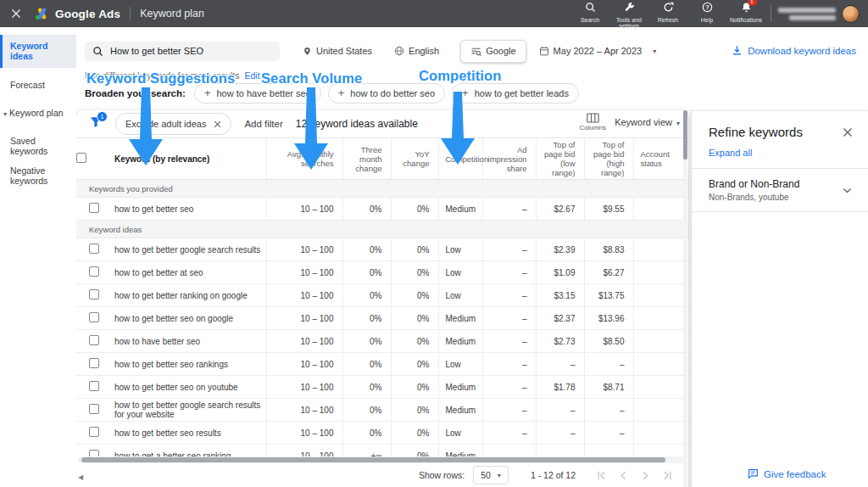 The image size is (868, 487). What do you see at coordinates (263, 124) in the screenshot?
I see `add-filter-button: Add filter` at bounding box center [263, 124].